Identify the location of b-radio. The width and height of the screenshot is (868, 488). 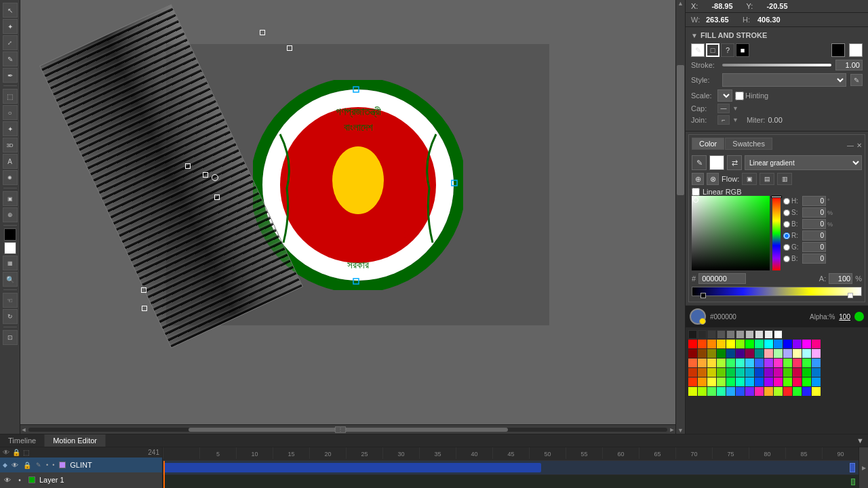
(787, 224).